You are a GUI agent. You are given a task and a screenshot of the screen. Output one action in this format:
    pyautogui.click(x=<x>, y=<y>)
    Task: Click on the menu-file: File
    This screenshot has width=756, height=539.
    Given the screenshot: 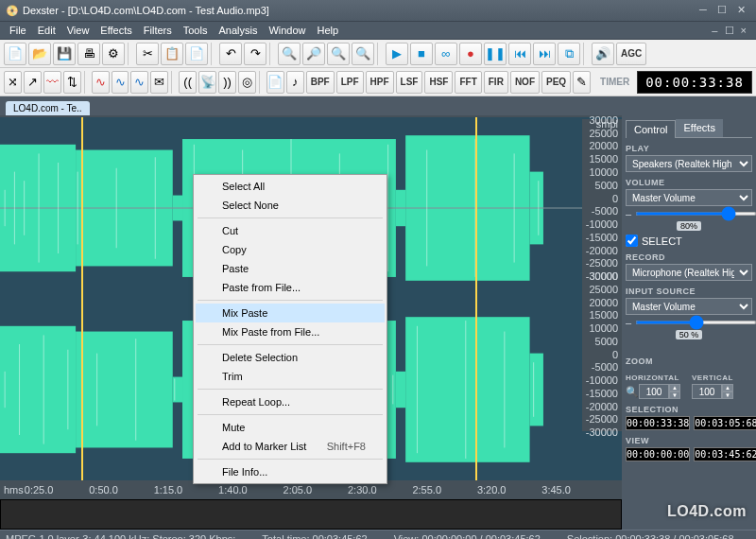 What is the action you would take?
    pyautogui.click(x=18, y=30)
    